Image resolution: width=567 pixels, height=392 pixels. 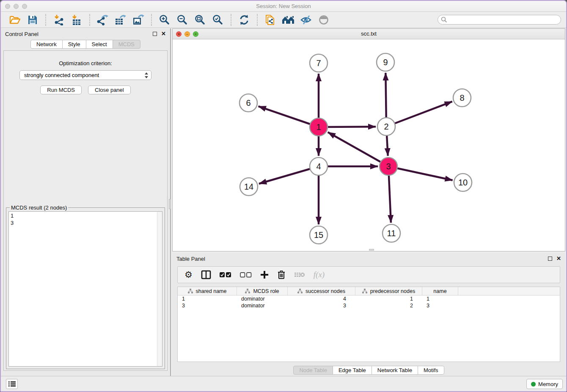 What do you see at coordinates (462, 98) in the screenshot?
I see `graph-node-8: 8` at bounding box center [462, 98].